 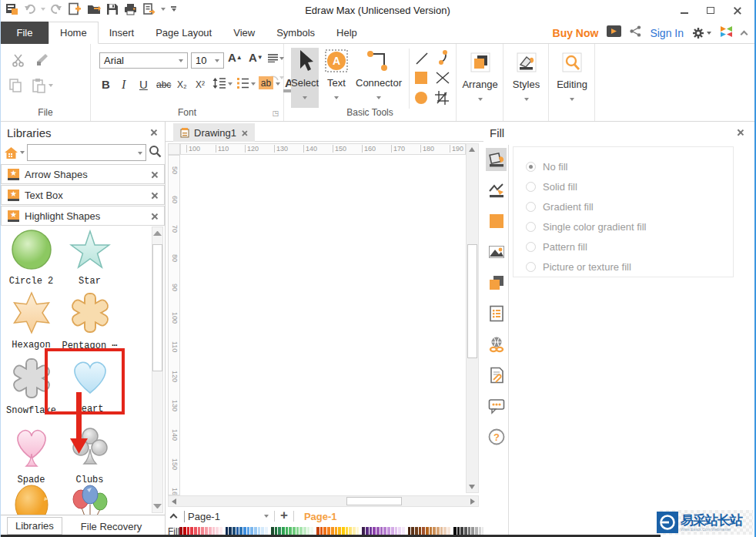 I want to click on text-align-button, so click(x=273, y=59).